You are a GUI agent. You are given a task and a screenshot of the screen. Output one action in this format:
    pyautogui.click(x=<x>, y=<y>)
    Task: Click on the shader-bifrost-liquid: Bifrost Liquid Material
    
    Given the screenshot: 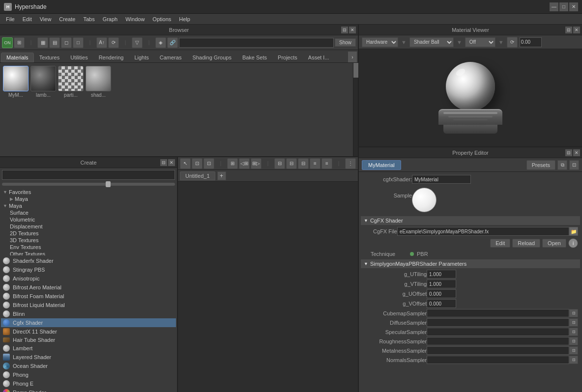 What is the action you would take?
    pyautogui.click(x=88, y=305)
    